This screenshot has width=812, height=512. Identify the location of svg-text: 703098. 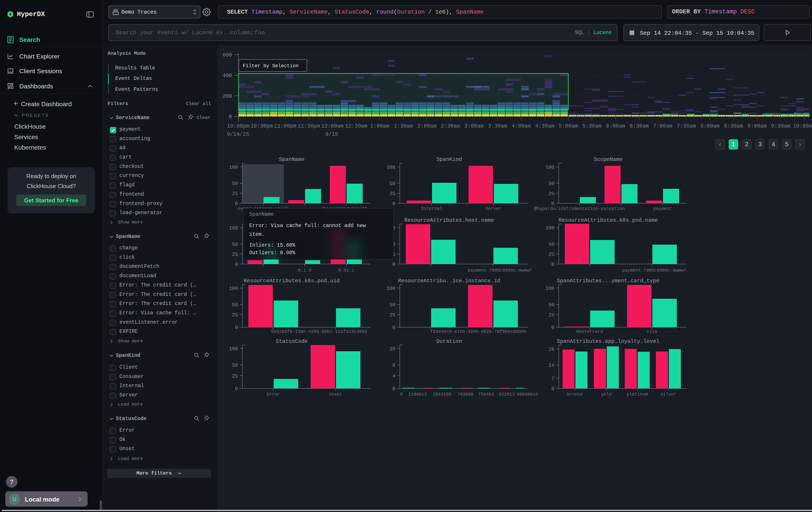
(465, 394).